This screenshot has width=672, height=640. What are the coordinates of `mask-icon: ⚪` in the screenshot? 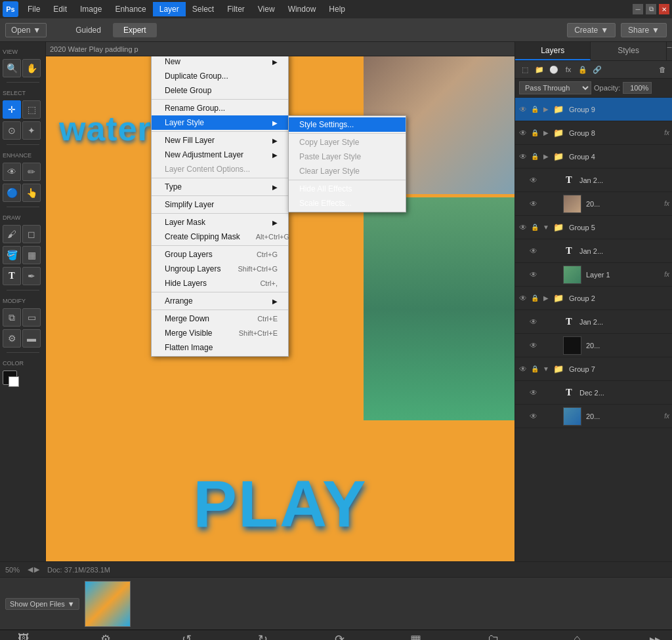 It's located at (554, 70).